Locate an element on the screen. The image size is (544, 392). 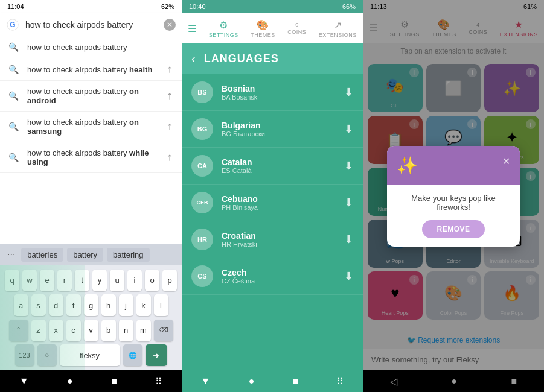
key-z: z is located at coordinates (39, 330).